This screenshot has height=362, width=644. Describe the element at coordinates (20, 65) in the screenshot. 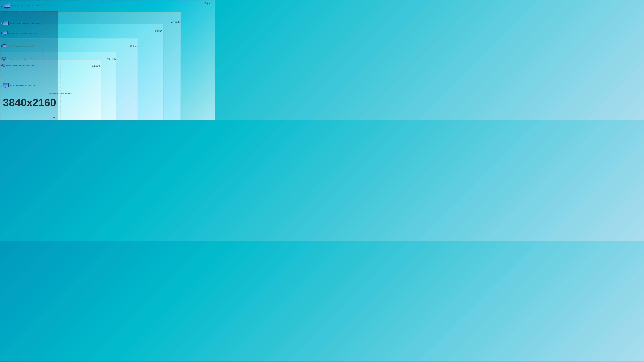

I see `font-info-row-6: Arial 6.04pt Times New Roman 6.04pt Sego…` at that location.